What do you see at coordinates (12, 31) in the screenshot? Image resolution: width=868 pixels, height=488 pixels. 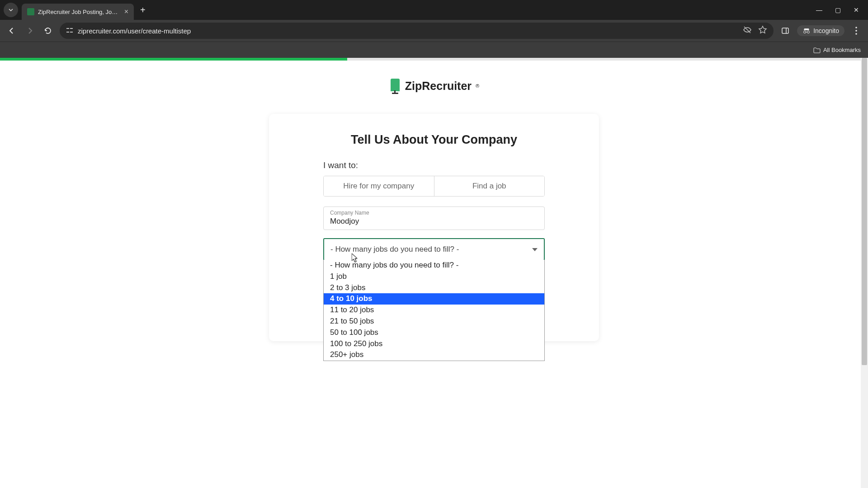 I see `back-button` at bounding box center [12, 31].